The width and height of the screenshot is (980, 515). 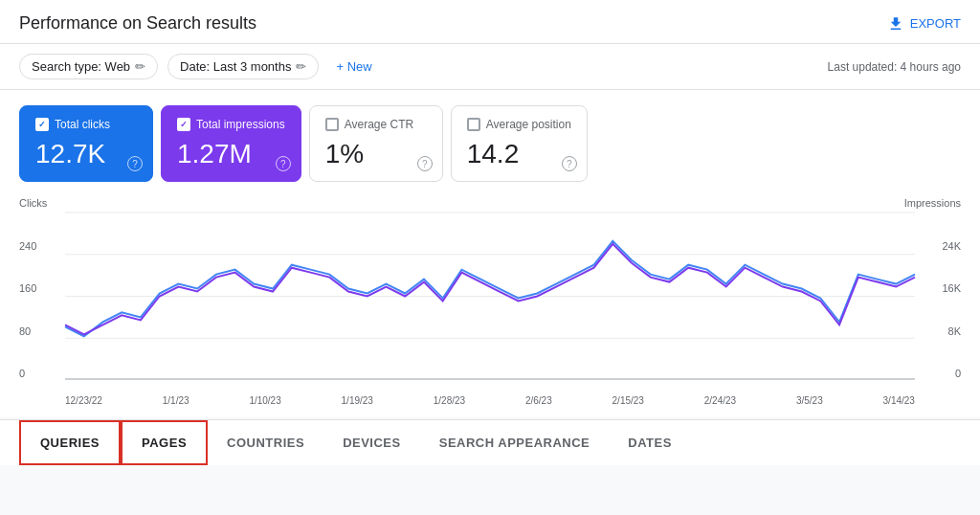 I want to click on y-axis-left: Clicks 240 160 80 0, so click(x=40, y=288).